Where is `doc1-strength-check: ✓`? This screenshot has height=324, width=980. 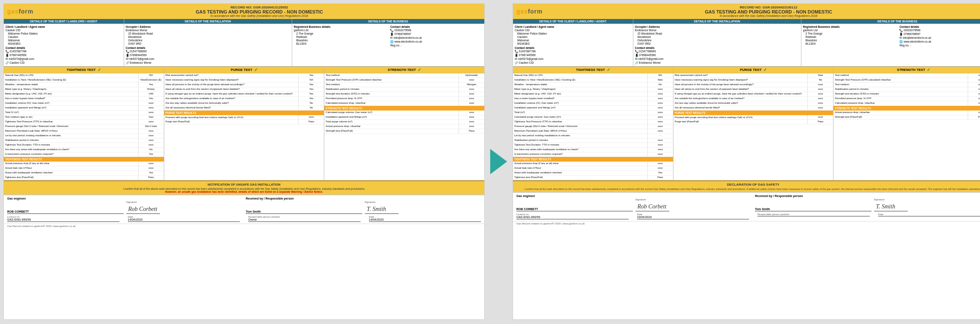
doc1-strength-check: ✓ is located at coordinates (419, 70).